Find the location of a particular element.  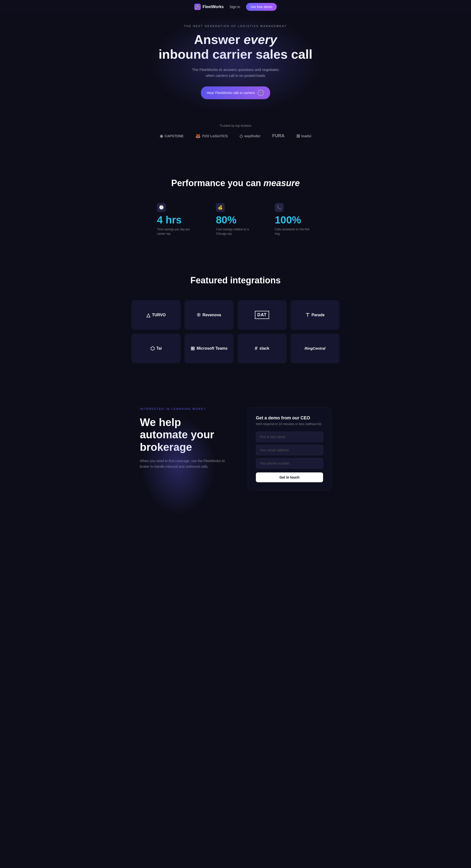

perf-title-part1: Performance you can is located at coordinates (217, 183).